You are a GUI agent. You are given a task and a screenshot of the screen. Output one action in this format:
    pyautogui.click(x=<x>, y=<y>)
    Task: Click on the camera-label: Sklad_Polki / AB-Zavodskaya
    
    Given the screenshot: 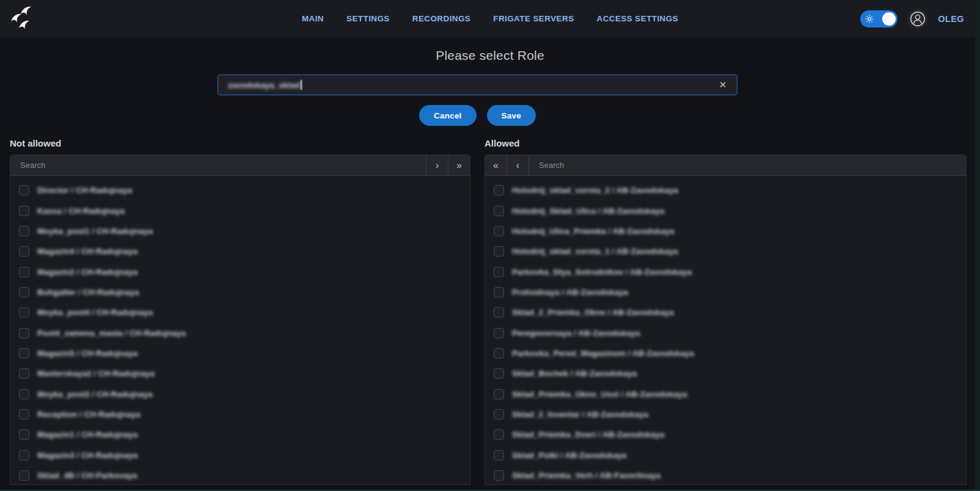 What is the action you would take?
    pyautogui.click(x=569, y=456)
    